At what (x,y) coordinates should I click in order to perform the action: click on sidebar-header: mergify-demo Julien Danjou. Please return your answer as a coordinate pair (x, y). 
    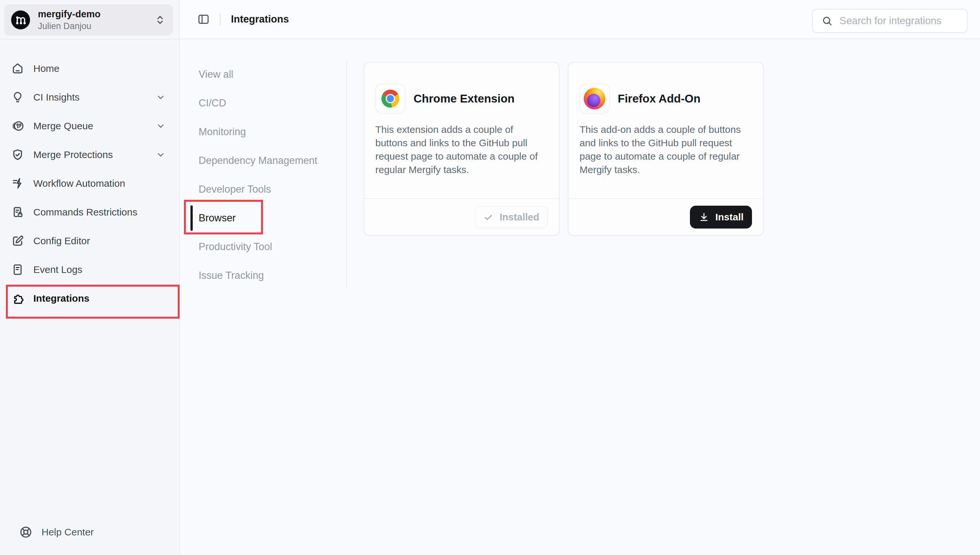
    Looking at the image, I should click on (89, 20).